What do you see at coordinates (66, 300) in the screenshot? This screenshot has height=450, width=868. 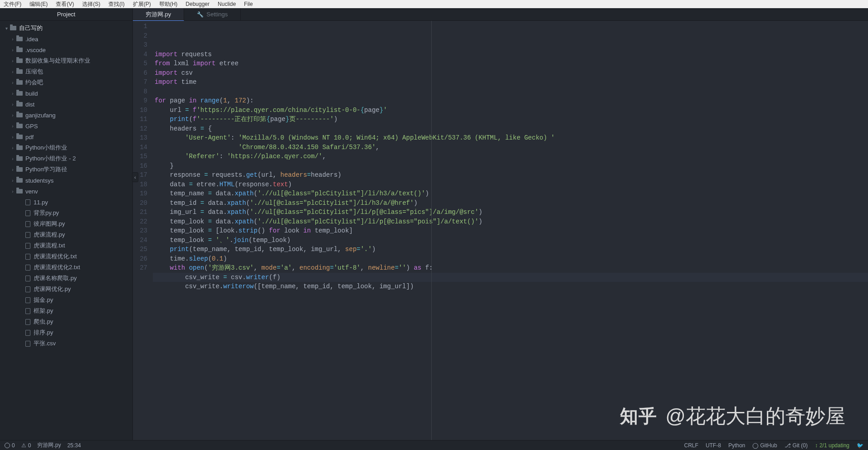 I see `tree-item: 掘金.py` at bounding box center [66, 300].